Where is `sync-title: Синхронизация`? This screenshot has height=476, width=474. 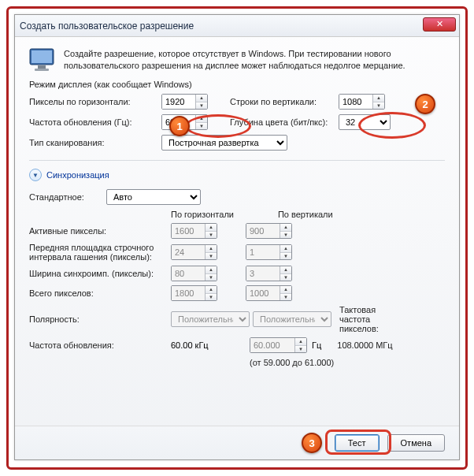
sync-title: Синхронизация is located at coordinates (78, 175).